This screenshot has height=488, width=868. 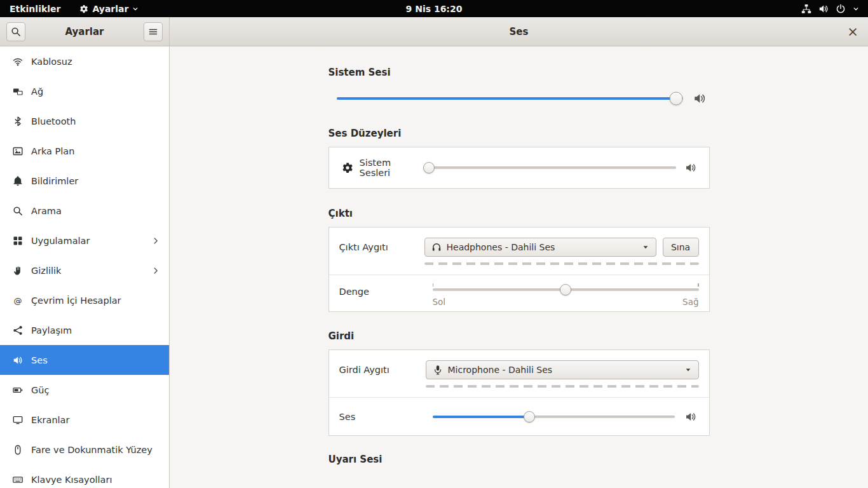 What do you see at coordinates (52, 62) in the screenshot?
I see `sidebar-item-label: Kablosuz` at bounding box center [52, 62].